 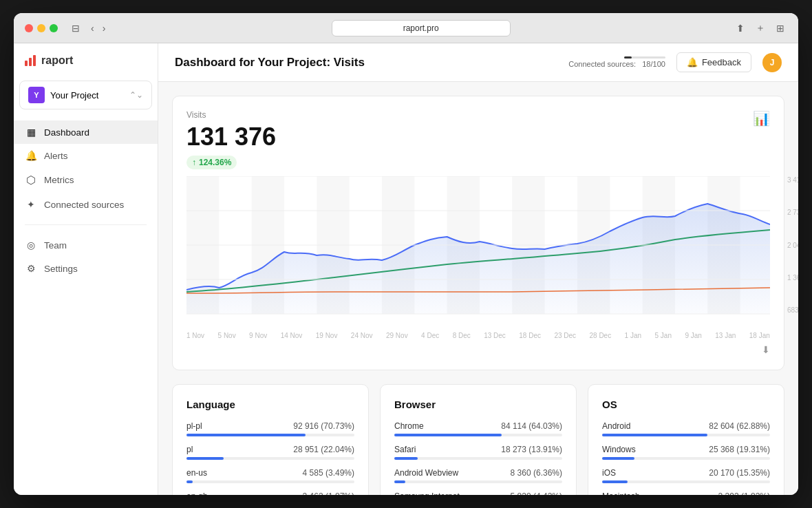 I want to click on stat-name: Macintosh, so click(x=621, y=493).